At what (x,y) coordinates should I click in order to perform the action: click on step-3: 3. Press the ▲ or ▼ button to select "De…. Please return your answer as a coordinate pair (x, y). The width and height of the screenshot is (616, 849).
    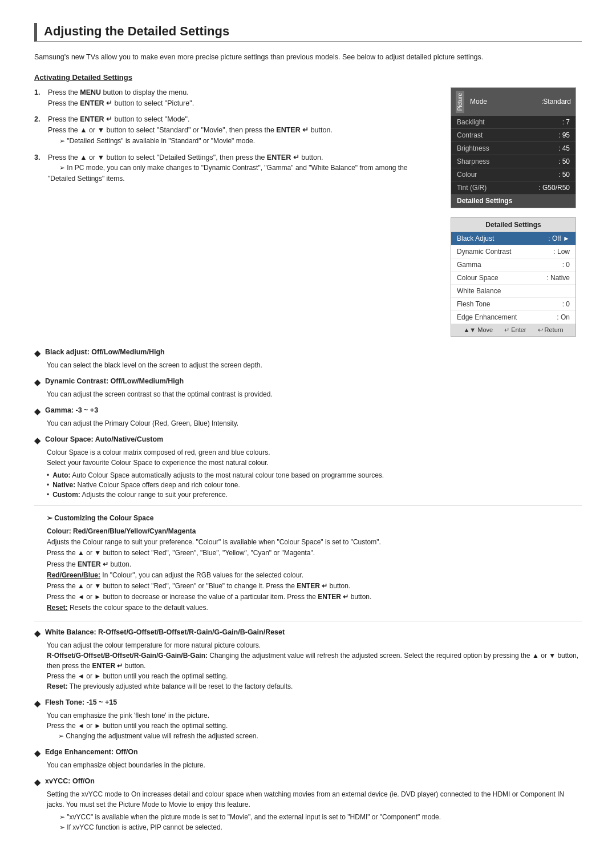
    Looking at the image, I should click on (234, 168).